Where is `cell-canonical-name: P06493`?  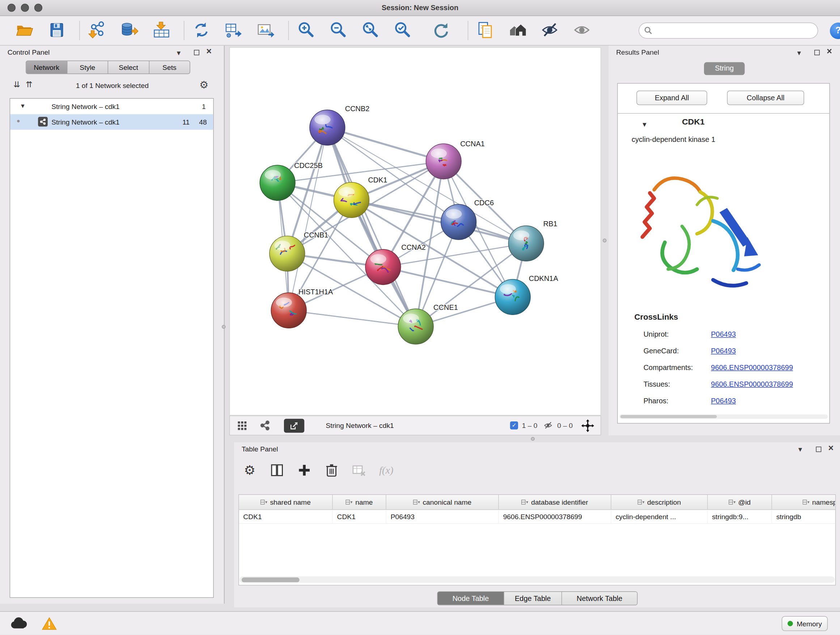
cell-canonical-name: P06493 is located at coordinates (443, 516).